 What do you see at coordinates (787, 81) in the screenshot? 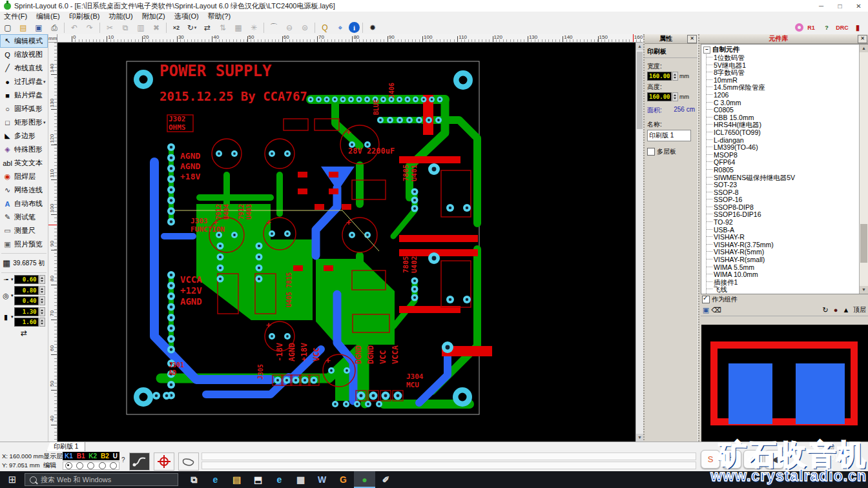
I see `library-item-3: 10mmR` at bounding box center [787, 81].